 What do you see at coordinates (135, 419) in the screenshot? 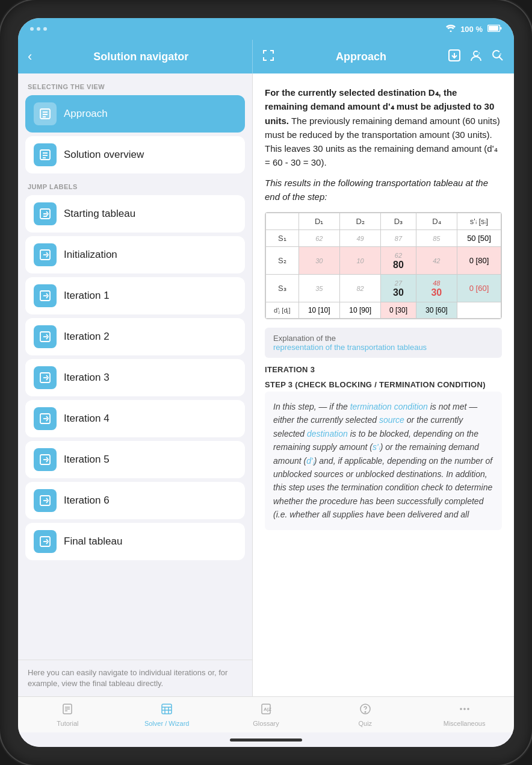
I see `sidebar-item-iteration-4: Iteration 4` at bounding box center [135, 419].